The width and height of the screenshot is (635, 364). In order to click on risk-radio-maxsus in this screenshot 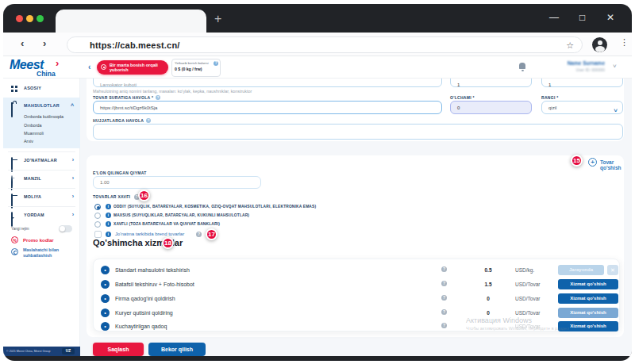, I will do `click(98, 216)`.